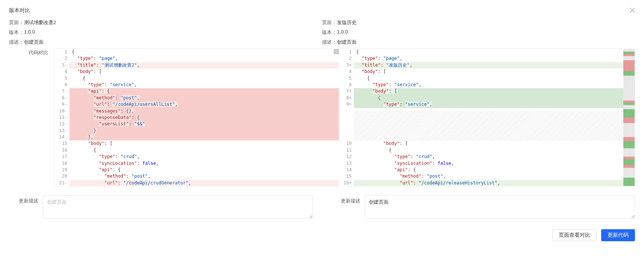 This screenshot has height=268, width=644. I want to click on left-version-label: 版本：, so click(17, 32).